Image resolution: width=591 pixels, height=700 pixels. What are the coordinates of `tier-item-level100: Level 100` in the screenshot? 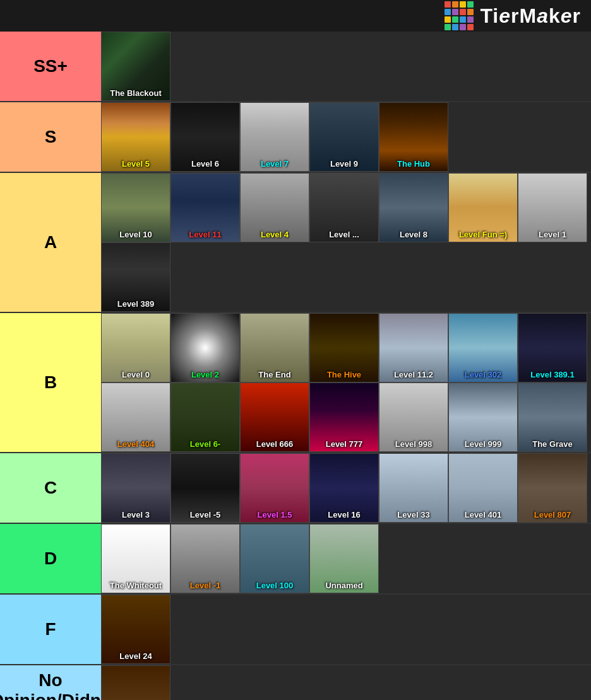 It's located at (275, 559).